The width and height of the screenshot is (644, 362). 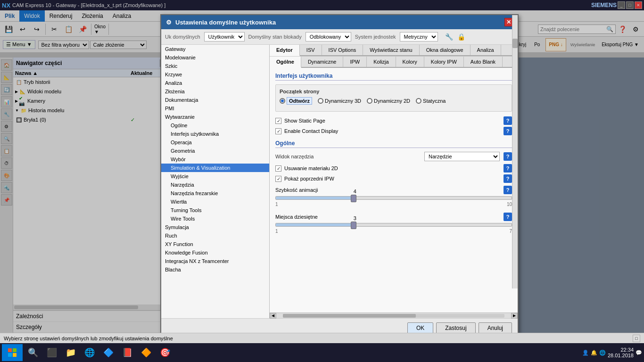 I want to click on tree-symulacja: Symulacja, so click(x=215, y=227).